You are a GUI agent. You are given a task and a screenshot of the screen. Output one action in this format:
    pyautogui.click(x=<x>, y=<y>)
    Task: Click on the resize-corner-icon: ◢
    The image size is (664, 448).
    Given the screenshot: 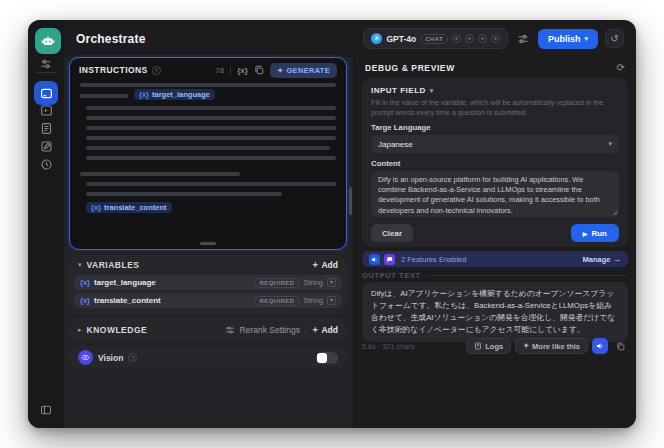 What is the action you would take?
    pyautogui.click(x=614, y=212)
    